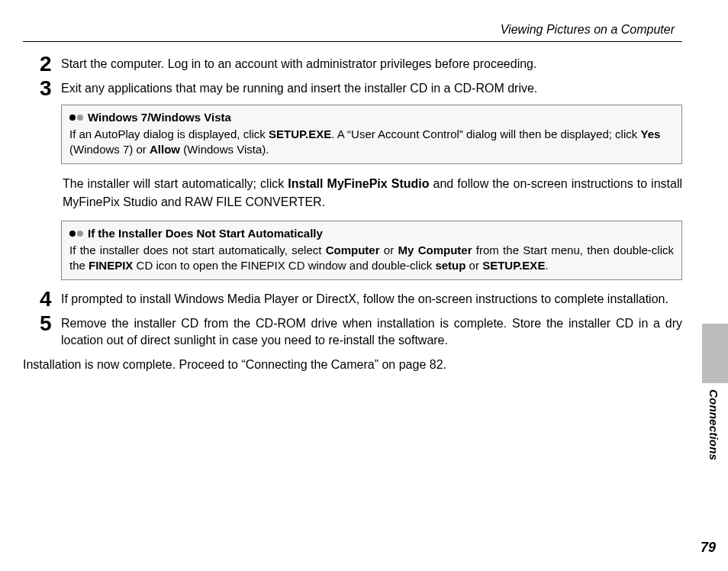  I want to click on note-title: Windows 7/Windows Vista, so click(159, 118).